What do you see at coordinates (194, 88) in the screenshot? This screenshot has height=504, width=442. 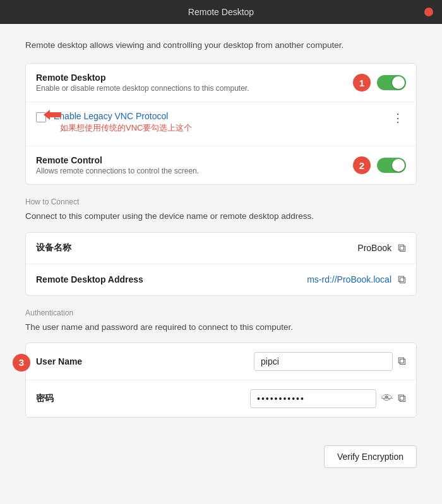 I see `remote-desktop-sublabel: Enable or disable remote desktop connect…` at bounding box center [194, 88].